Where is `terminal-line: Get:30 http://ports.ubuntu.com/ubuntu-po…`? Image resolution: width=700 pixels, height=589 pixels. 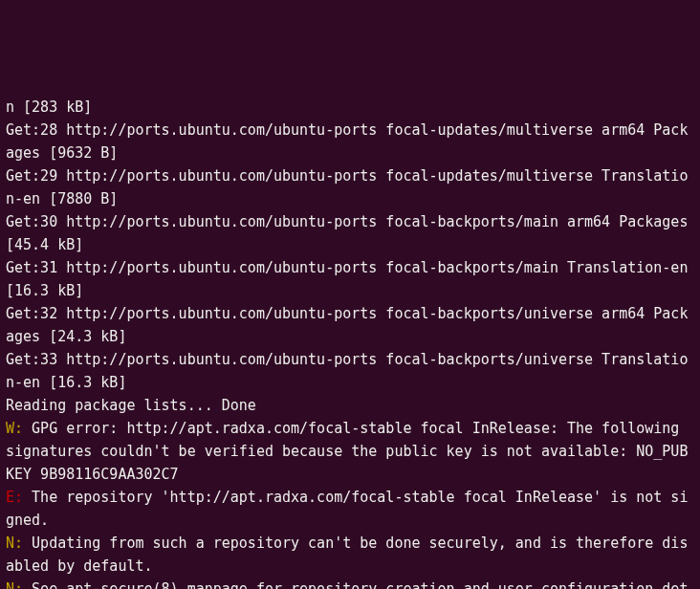
terminal-line: Get:30 http://ports.ubuntu.com/ubuntu-po… is located at coordinates (350, 233).